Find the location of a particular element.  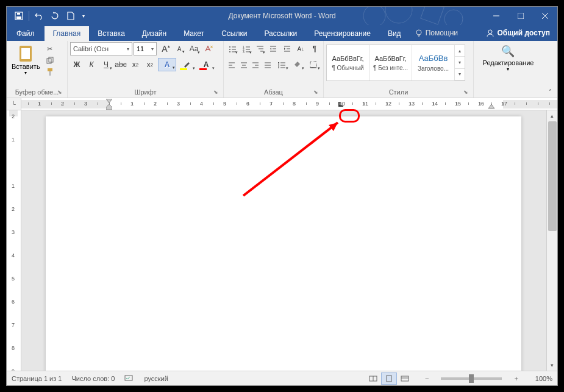

styles-gallery: АаБбВвГг, ¶ Обычный АаБбВвГг, ¶ Без инте… is located at coordinates (396, 63).